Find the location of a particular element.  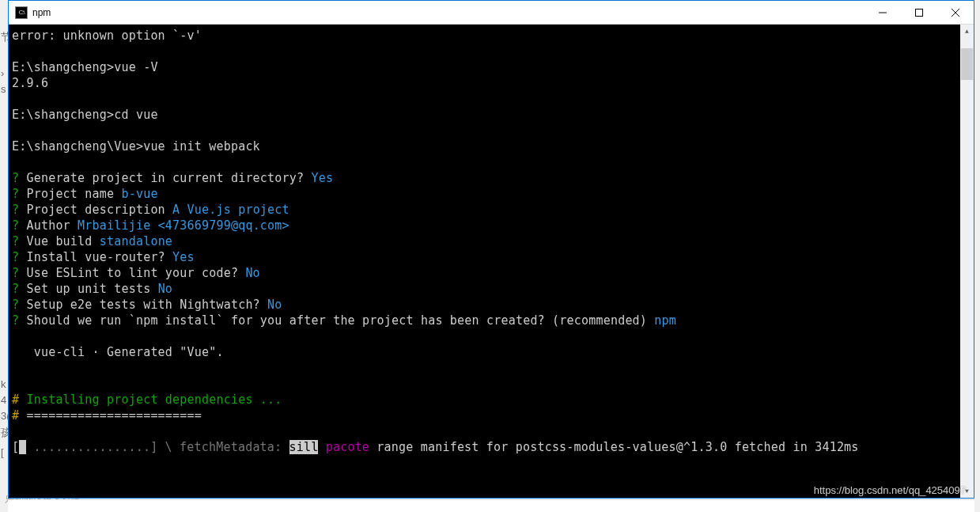

background-fragments: 节 › s k 4 3( 孩 [ is located at coordinates (4, 256).